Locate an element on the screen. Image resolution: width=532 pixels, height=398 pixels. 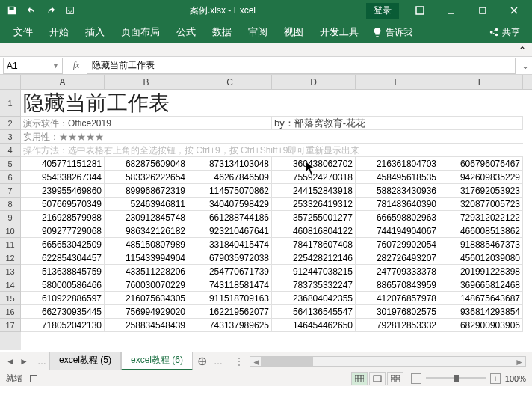
cell: 实用性：★★★★★ is located at coordinates (272, 137).